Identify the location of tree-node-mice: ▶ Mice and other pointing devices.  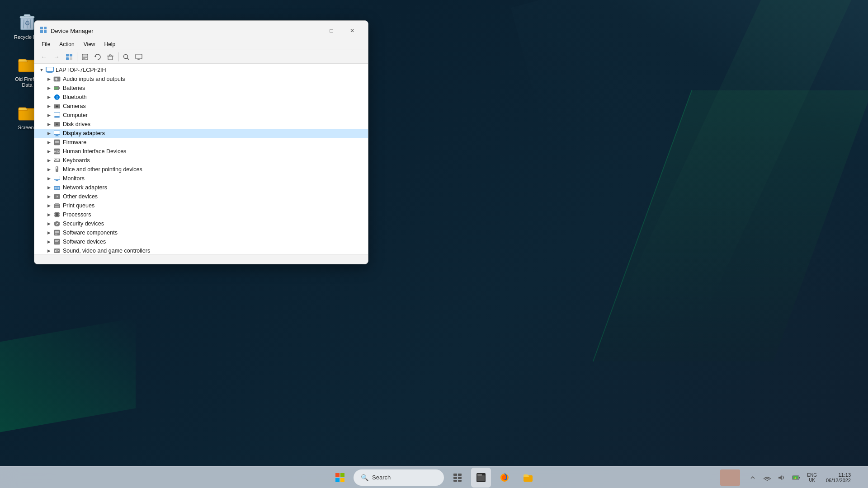
(201, 169).